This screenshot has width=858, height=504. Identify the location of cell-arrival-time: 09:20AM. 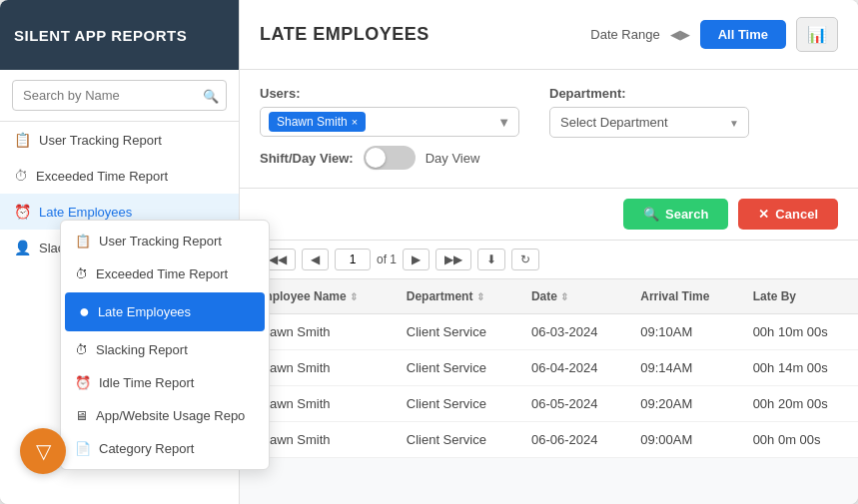
(682, 404).